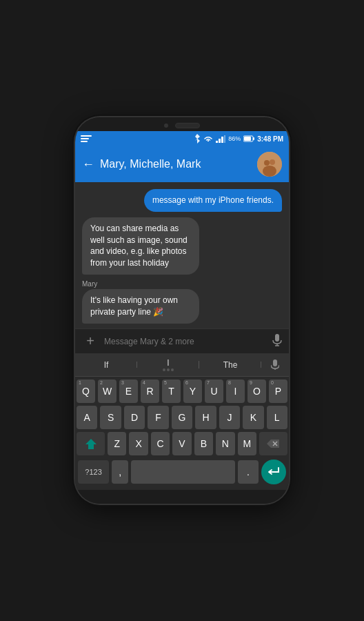  I want to click on numbers-key: ?123, so click(94, 472).